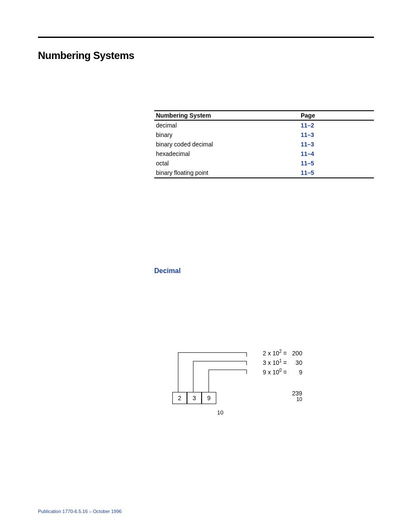 The width and height of the screenshot is (411, 532). What do you see at coordinates (227, 144) in the screenshot?
I see `system-cell: binary coded decimal` at bounding box center [227, 144].